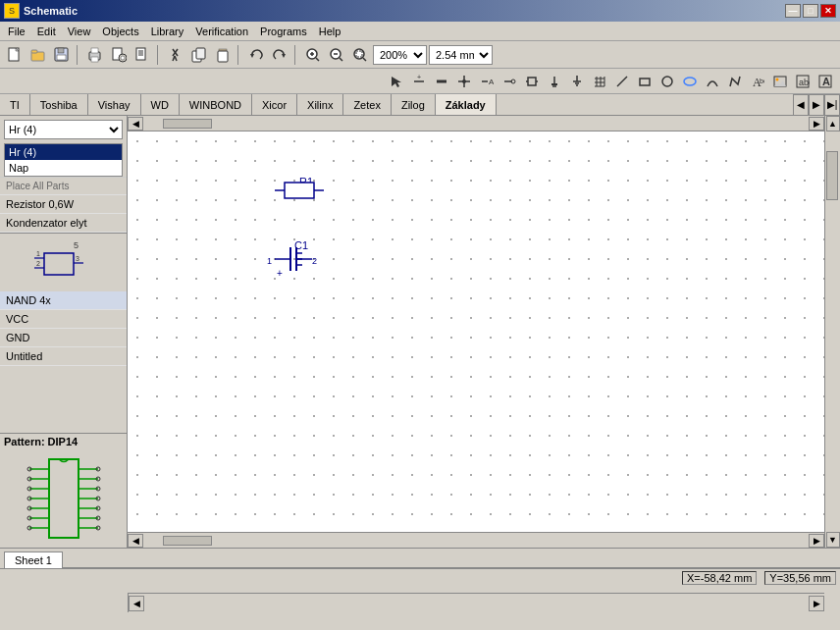 The image size is (840, 630). What do you see at coordinates (63, 130) in the screenshot?
I see `component-dropdown: Hr (4) Nap` at bounding box center [63, 130].